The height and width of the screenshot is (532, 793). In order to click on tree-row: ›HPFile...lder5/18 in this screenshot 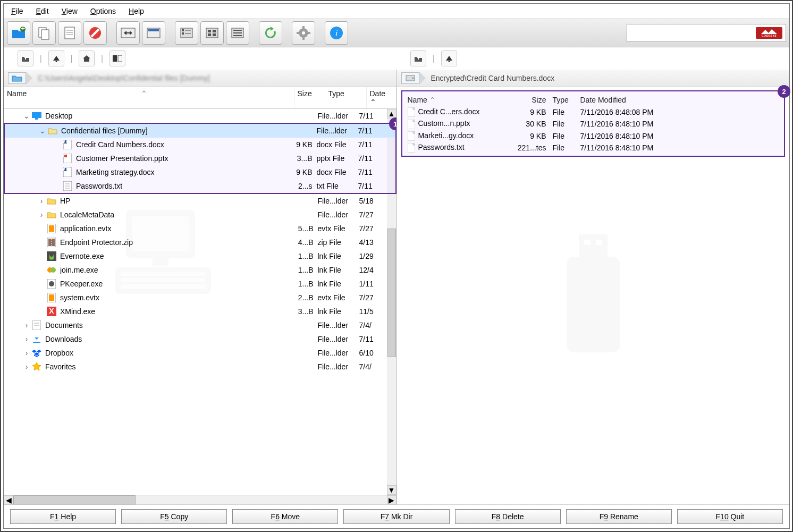, I will do `click(200, 201)`.